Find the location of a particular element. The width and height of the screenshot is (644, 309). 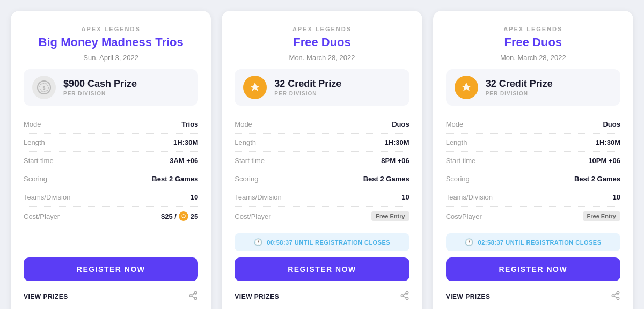

prize-amount: $900 Cash Prize is located at coordinates (100, 84).